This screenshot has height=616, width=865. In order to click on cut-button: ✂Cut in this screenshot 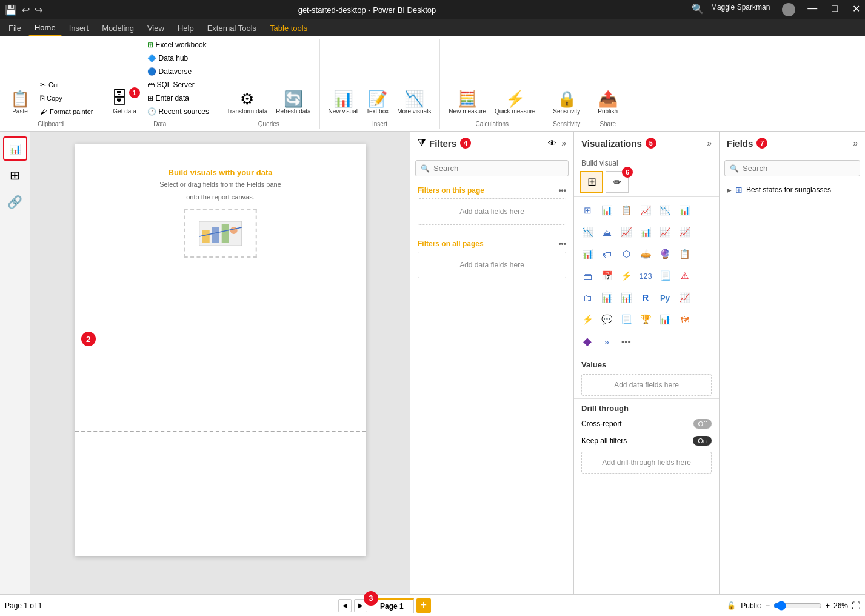, I will do `click(67, 85)`.